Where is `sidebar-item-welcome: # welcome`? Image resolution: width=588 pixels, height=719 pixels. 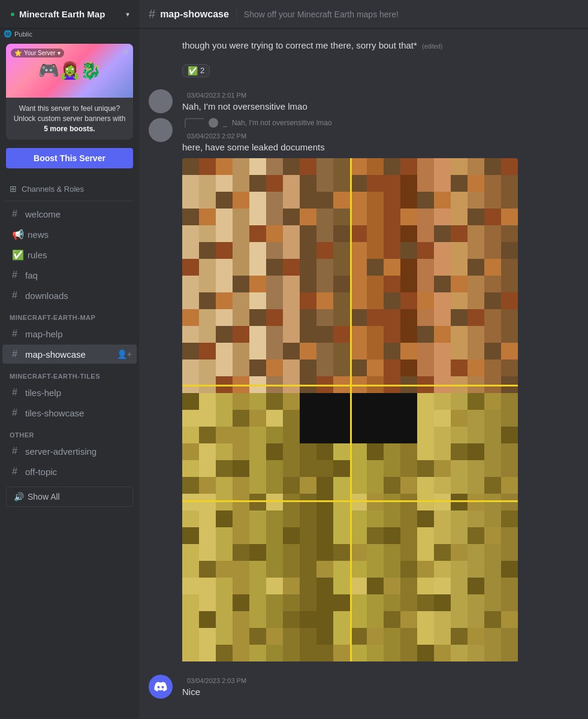 sidebar-item-welcome: # welcome is located at coordinates (70, 214).